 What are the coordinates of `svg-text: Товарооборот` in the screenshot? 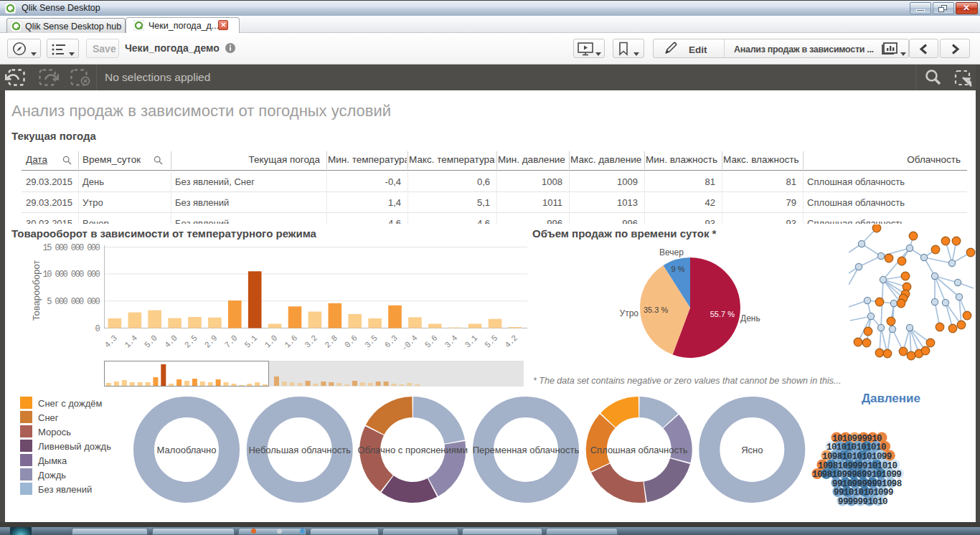 It's located at (36, 291).